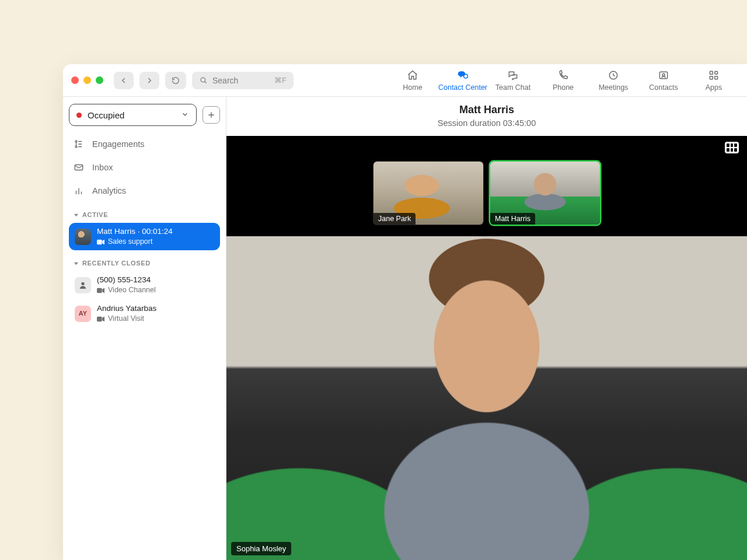 The image size is (747, 560). What do you see at coordinates (280, 80) in the screenshot?
I see `search-shortcut: ⌘F` at bounding box center [280, 80].